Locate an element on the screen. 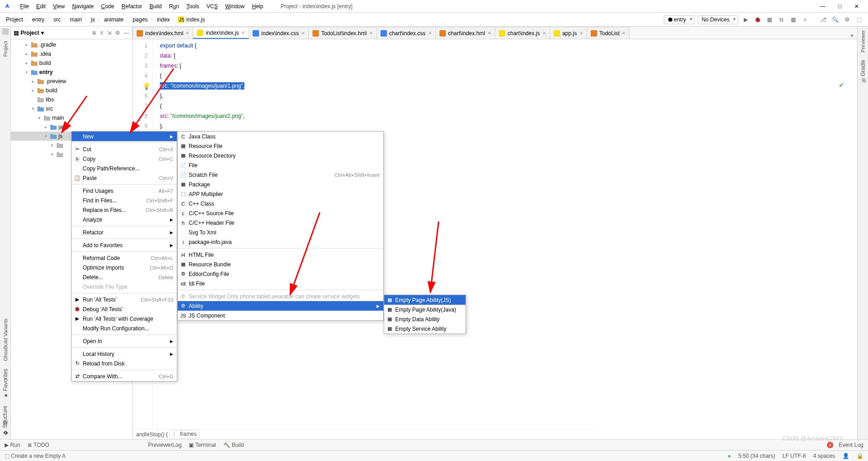 The image size is (868, 461). lock-icon: 🔒 is located at coordinates (860, 456).